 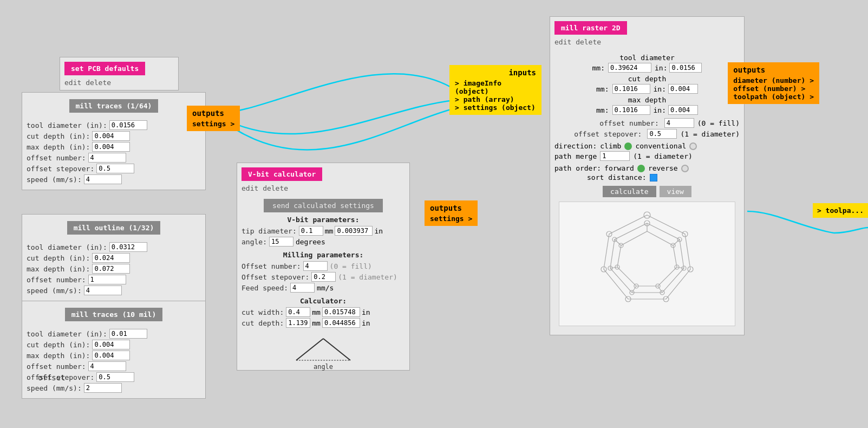 What do you see at coordinates (111, 136) in the screenshot?
I see `cd-input` at bounding box center [111, 136].